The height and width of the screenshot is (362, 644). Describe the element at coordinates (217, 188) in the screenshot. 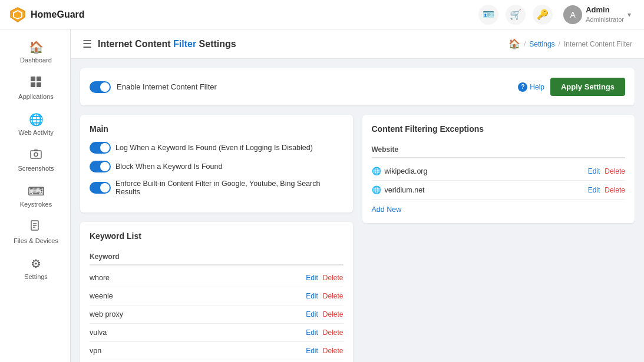

I see `option-row-2: Enforce Built-in Content Filter in Googl…` at that location.